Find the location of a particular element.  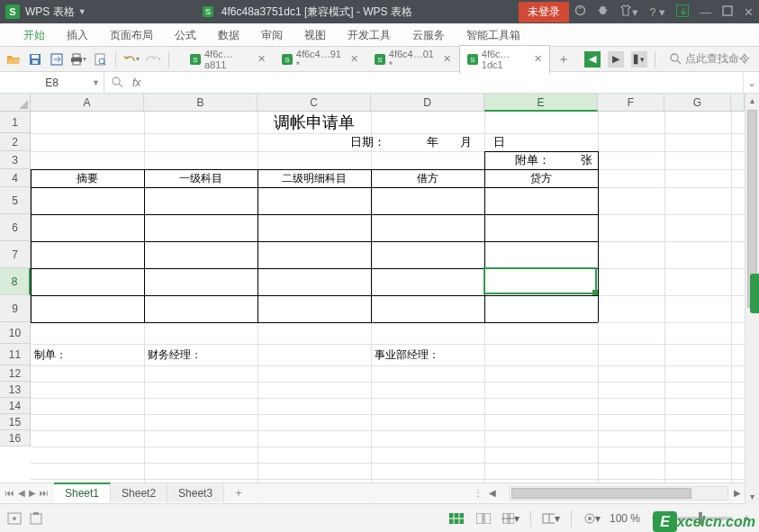

sheet-tab: Sheet1 is located at coordinates (83, 493).